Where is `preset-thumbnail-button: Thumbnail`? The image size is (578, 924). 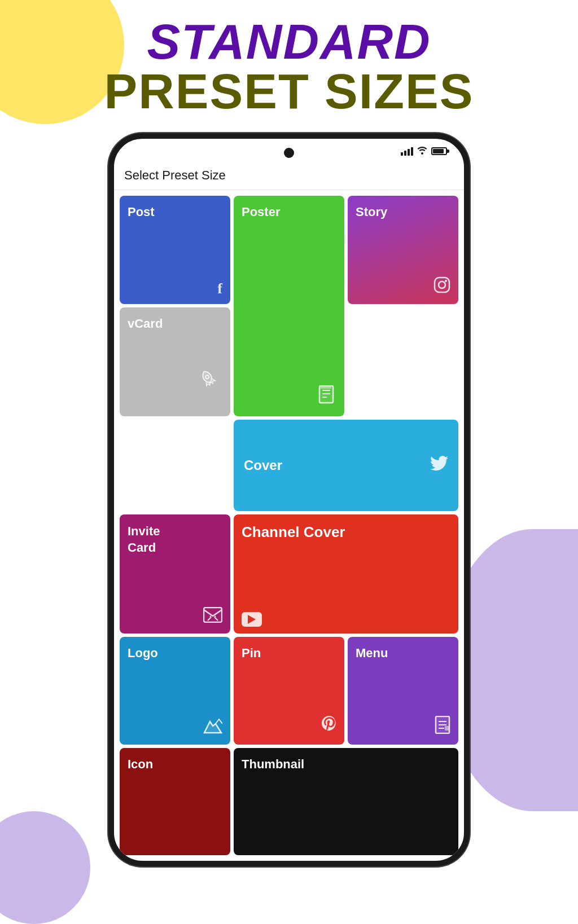 preset-thumbnail-button: Thumbnail is located at coordinates (346, 802).